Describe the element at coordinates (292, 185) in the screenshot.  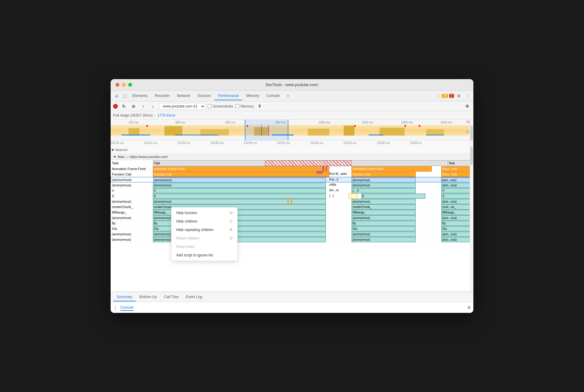
I see `flame-row-anon-2: (anonymous) (anonymous) mWa (anonymous) …` at that location.